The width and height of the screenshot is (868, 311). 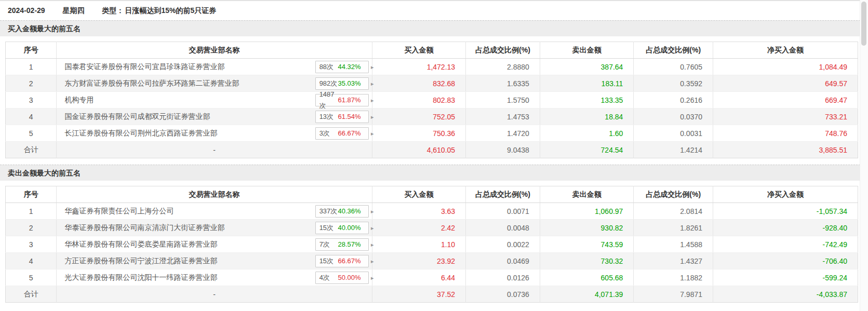 What do you see at coordinates (587, 100) in the screenshot?
I see `sell-amount-cell: 133.35` at bounding box center [587, 100].